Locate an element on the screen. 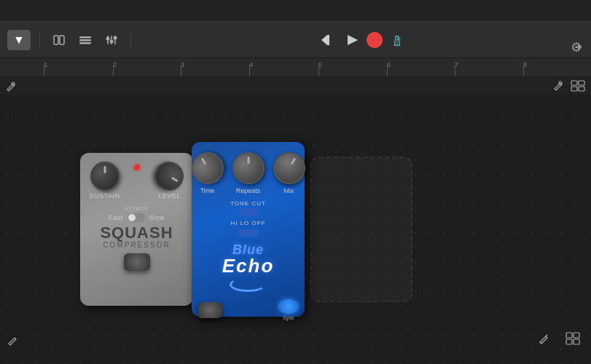 The width and height of the screenshot is (591, 364). squash-footswitch is located at coordinates (137, 262).